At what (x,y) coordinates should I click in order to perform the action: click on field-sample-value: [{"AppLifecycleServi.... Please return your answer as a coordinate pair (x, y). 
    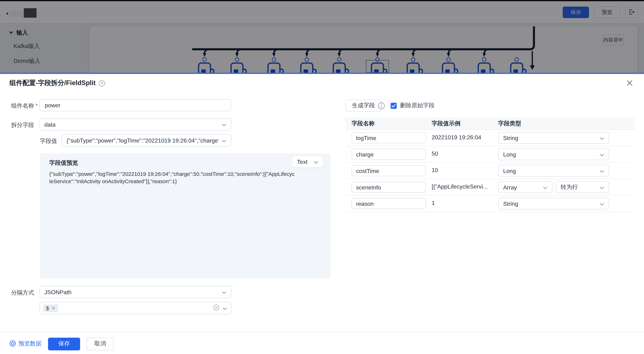
    Looking at the image, I should click on (460, 186).